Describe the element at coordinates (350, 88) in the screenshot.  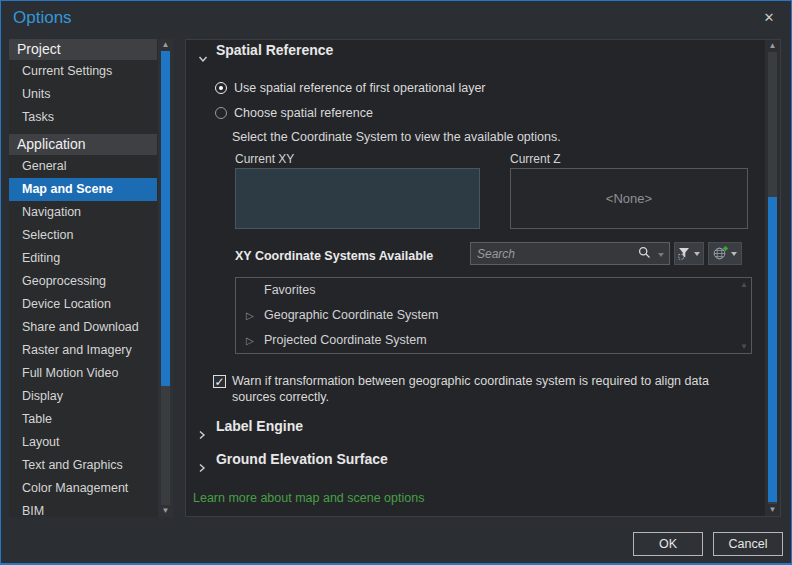
I see `radio-first-operational-layer: Use spatial reference of first operation…` at that location.